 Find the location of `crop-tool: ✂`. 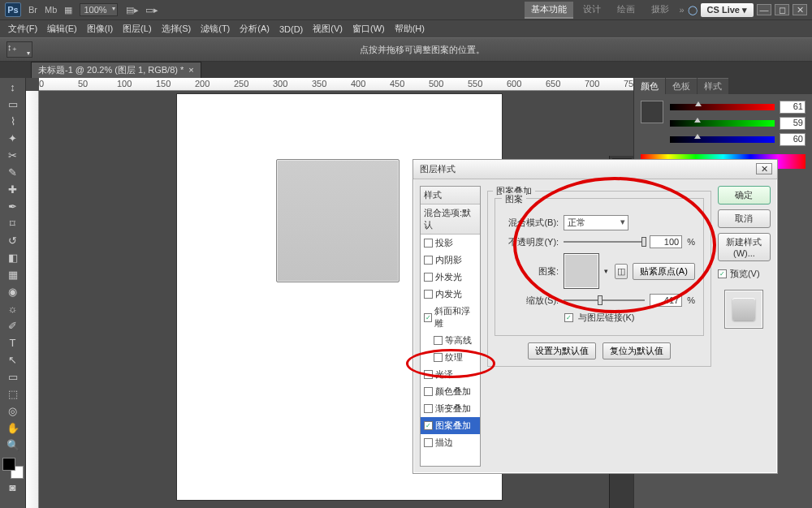

crop-tool: ✂ is located at coordinates (13, 156).